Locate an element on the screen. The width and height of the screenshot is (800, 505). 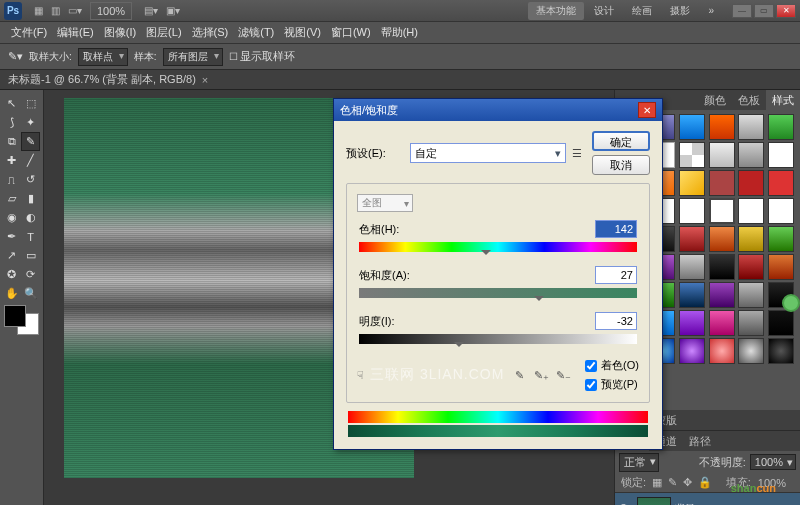
color-swatches is located at coordinates (22, 320).